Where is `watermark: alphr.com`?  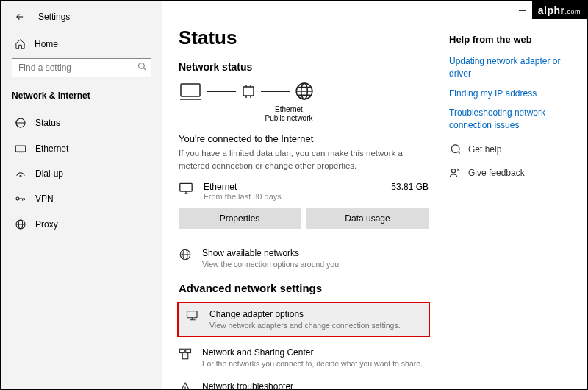
watermark: alphr.com is located at coordinates (559, 10).